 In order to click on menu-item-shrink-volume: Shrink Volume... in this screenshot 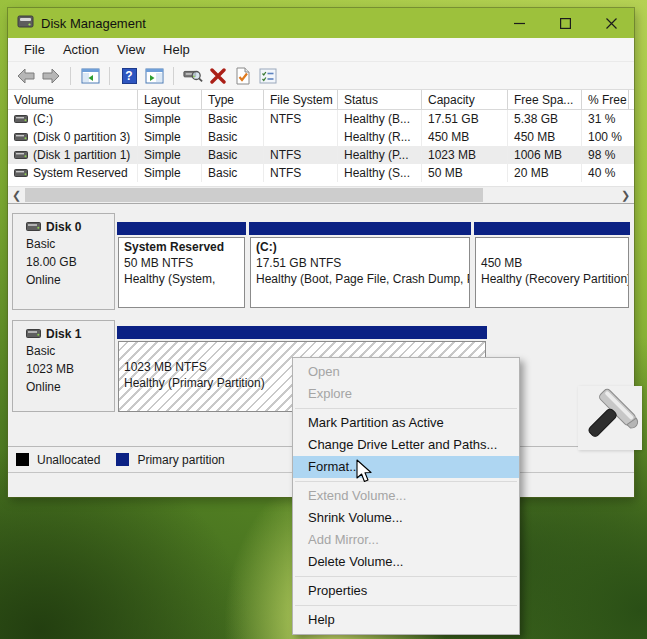, I will do `click(406, 518)`.